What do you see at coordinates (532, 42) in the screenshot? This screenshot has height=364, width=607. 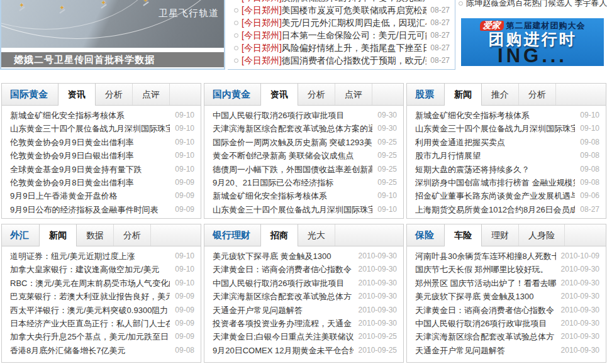 I see `group-buy-ad-banner: 爱家 第二届建材团购大会 团购进行时 ING...` at bounding box center [532, 42].